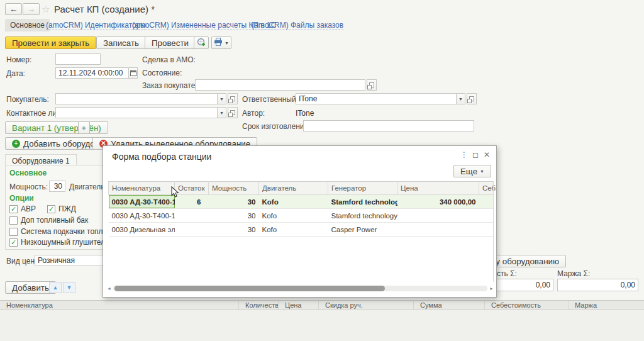 This screenshot has width=644, height=341. Describe the element at coordinates (30, 288) in the screenshot. I see `add-row-button: Добавить` at that location.